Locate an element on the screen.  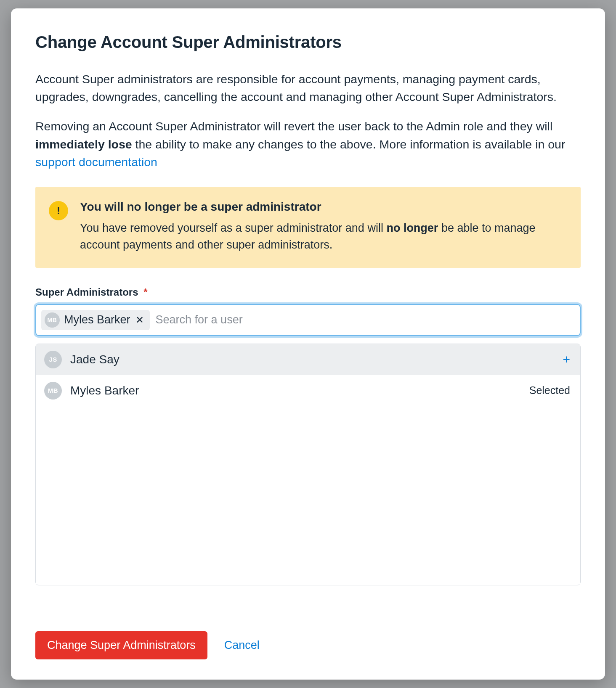
warning-text: You have removed yourself as a super adm… is located at coordinates (322, 236).